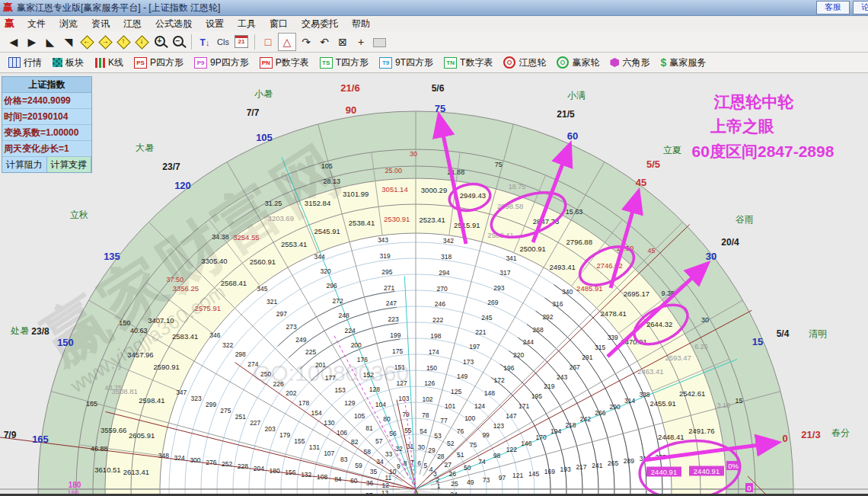 This screenshot has height=496, width=868. Describe the element at coordinates (381, 405) in the screenshot. I see `spiral-number: 104` at that location.